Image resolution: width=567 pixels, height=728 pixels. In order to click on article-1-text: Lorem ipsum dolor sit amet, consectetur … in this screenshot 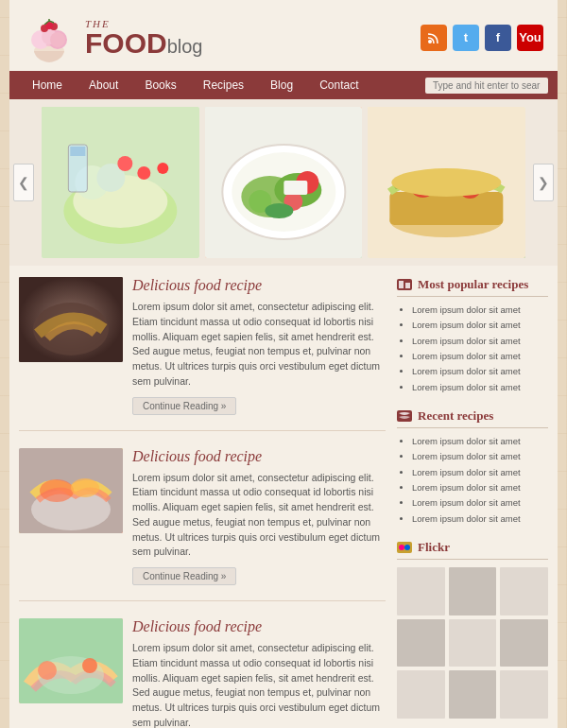, I will do `click(259, 344)`.